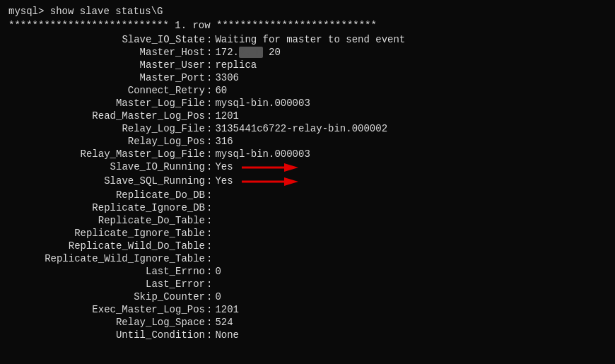 The height and width of the screenshot is (364, 615). What do you see at coordinates (308, 168) in the screenshot?
I see `table-row: Slave_IO_Running: Yes` at bounding box center [308, 168].